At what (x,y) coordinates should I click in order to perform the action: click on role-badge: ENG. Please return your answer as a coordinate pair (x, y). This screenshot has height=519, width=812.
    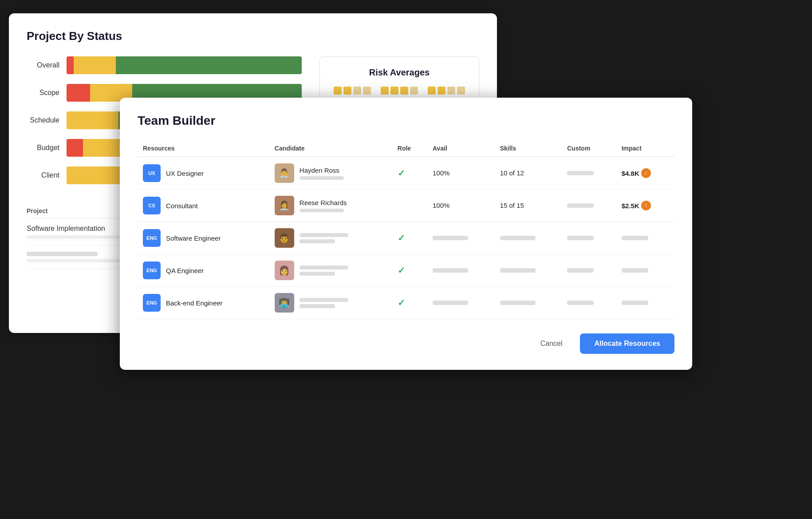
    Looking at the image, I should click on (152, 303).